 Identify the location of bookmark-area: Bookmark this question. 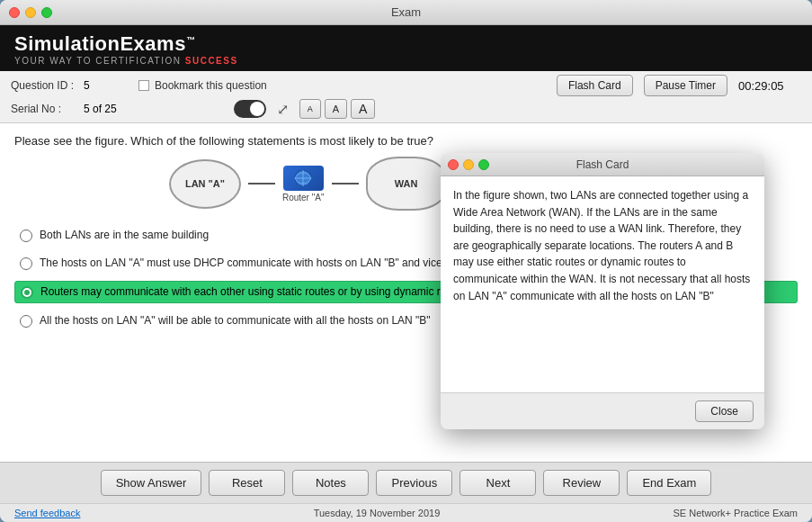
(203, 86).